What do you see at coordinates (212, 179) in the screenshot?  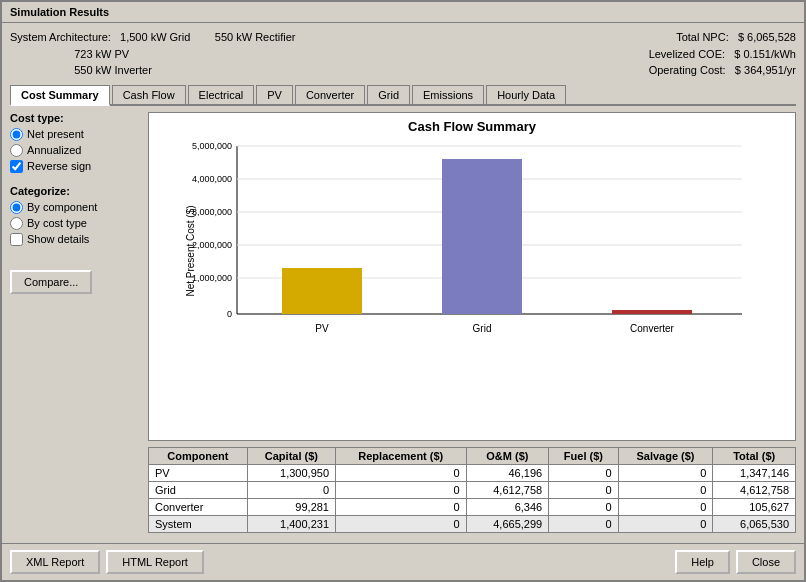 I see `y-tick-4m: 4,000,000` at bounding box center [212, 179].